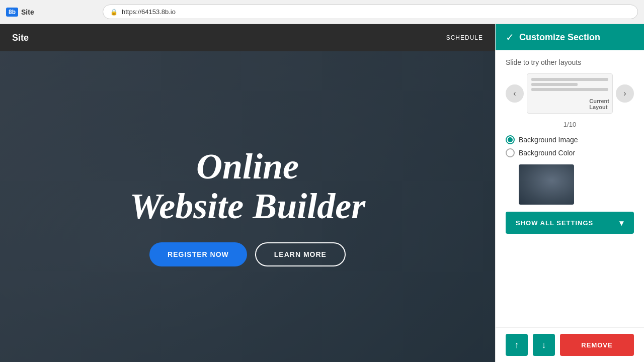 This screenshot has height=362, width=644. What do you see at coordinates (20, 38) in the screenshot?
I see `site-nav-logo: Site` at bounding box center [20, 38].